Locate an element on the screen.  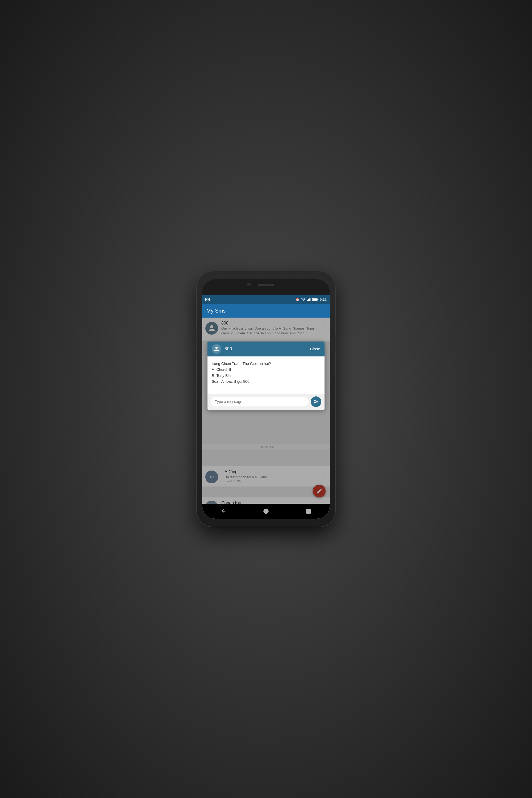
status-right-area: ⏰ is located at coordinates (311, 300).